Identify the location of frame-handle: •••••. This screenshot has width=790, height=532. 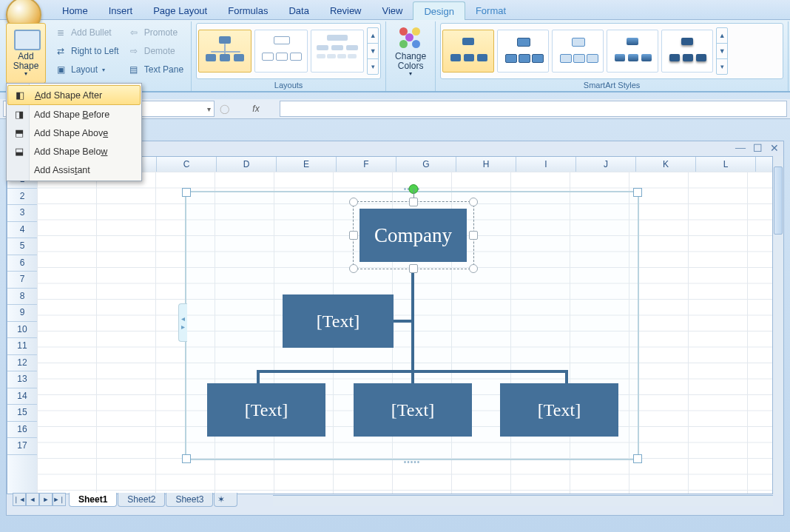
(413, 462).